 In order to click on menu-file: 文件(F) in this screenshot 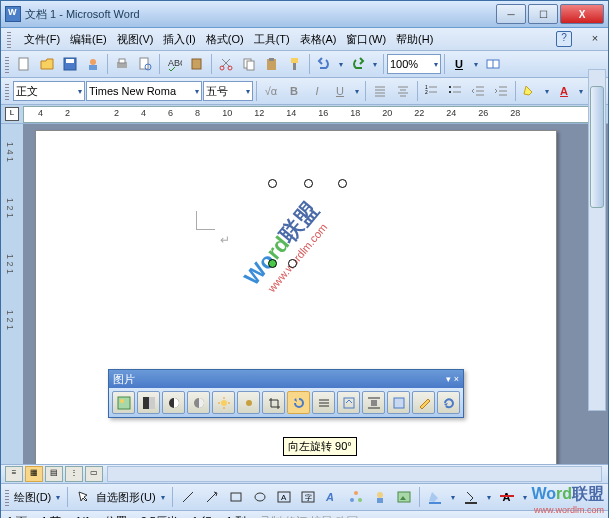, I will do `click(42, 40)`.